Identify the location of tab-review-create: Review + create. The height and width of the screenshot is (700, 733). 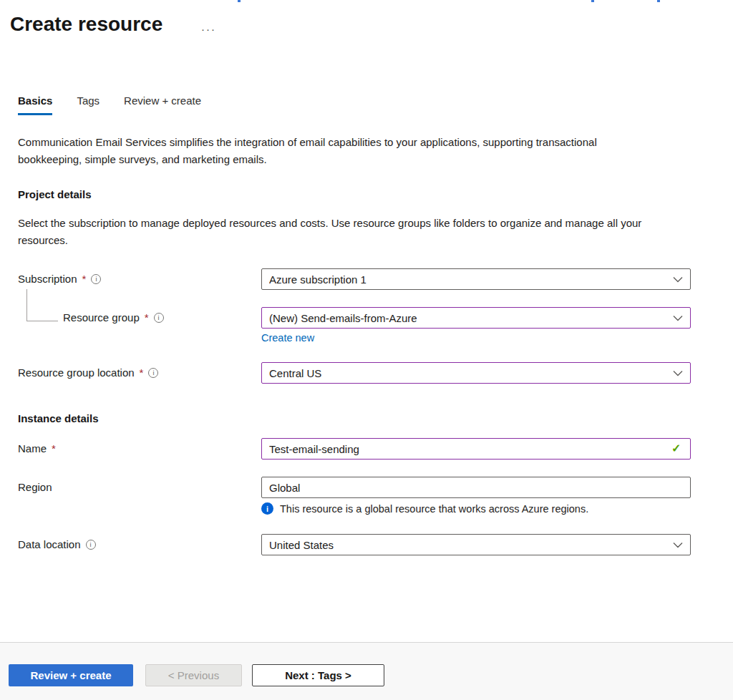
(162, 104).